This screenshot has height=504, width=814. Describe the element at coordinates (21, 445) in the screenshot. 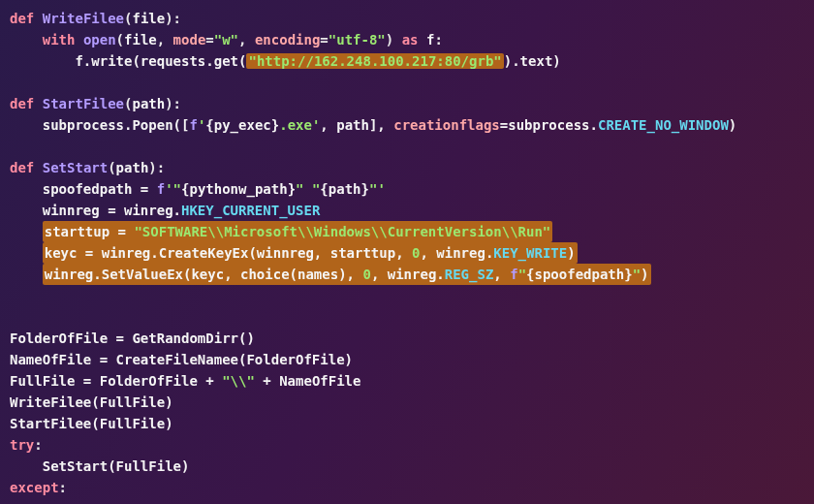

I see `keyword-try: try` at that location.